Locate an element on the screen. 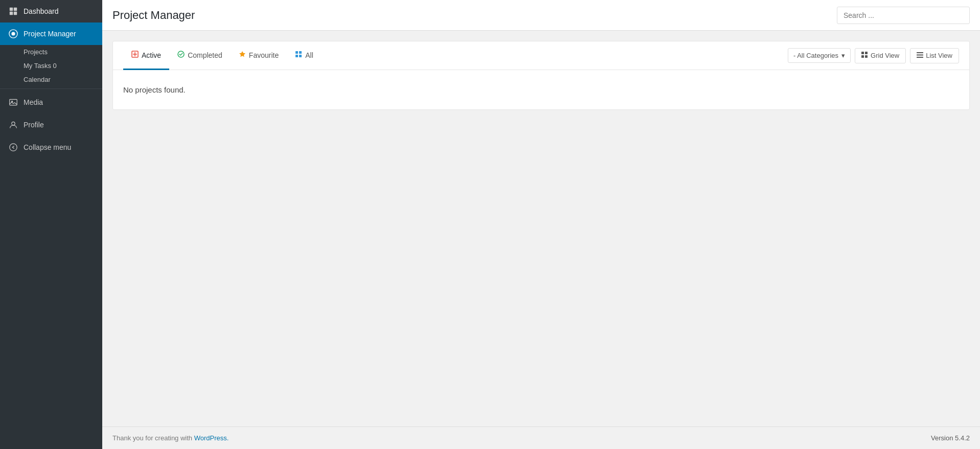 Image resolution: width=980 pixels, height=449 pixels. tab-favourite-label: Favourite is located at coordinates (264, 55).